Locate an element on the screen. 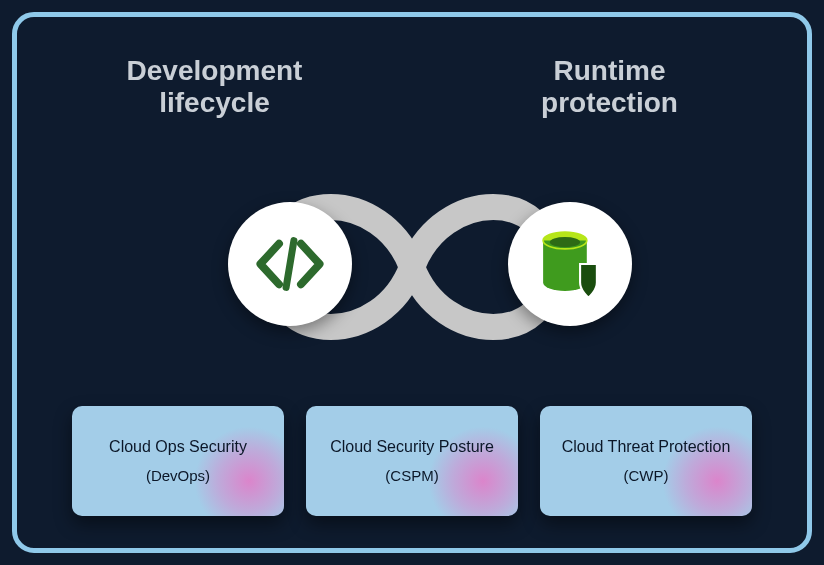 The image size is (824, 565). heading-right-line2: protection is located at coordinates (610, 102).